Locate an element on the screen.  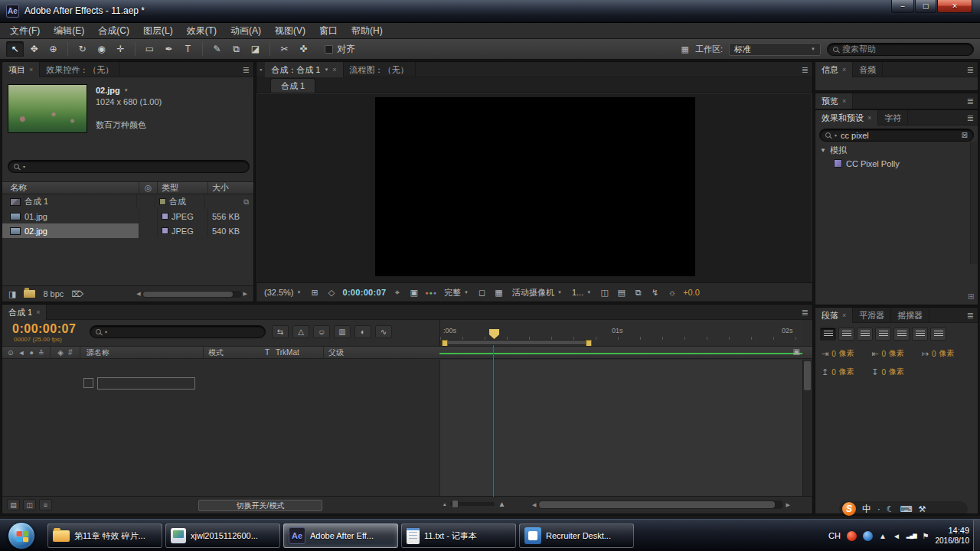
show-snapshot-button: ▣ is located at coordinates (413, 292).